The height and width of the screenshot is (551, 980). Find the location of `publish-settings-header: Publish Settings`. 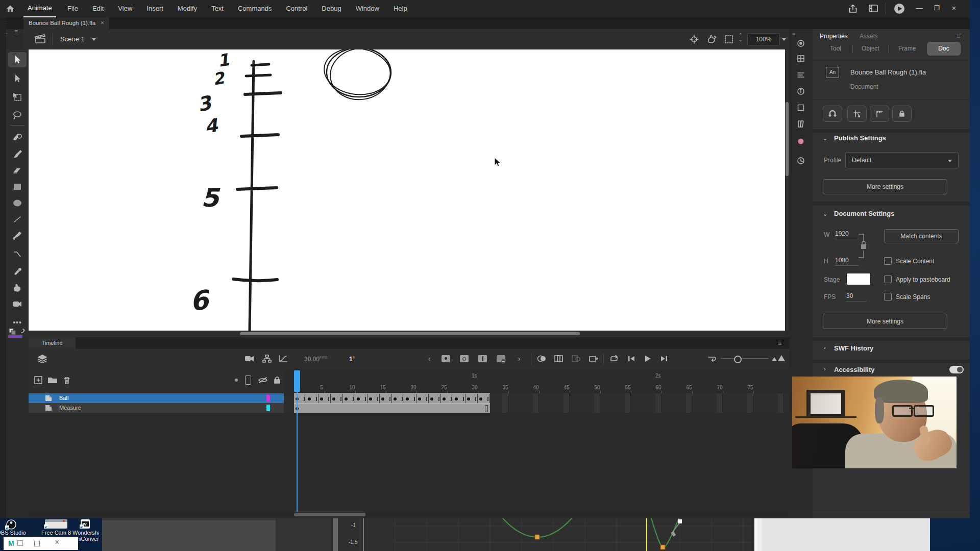

publish-settings-header: Publish Settings is located at coordinates (860, 138).